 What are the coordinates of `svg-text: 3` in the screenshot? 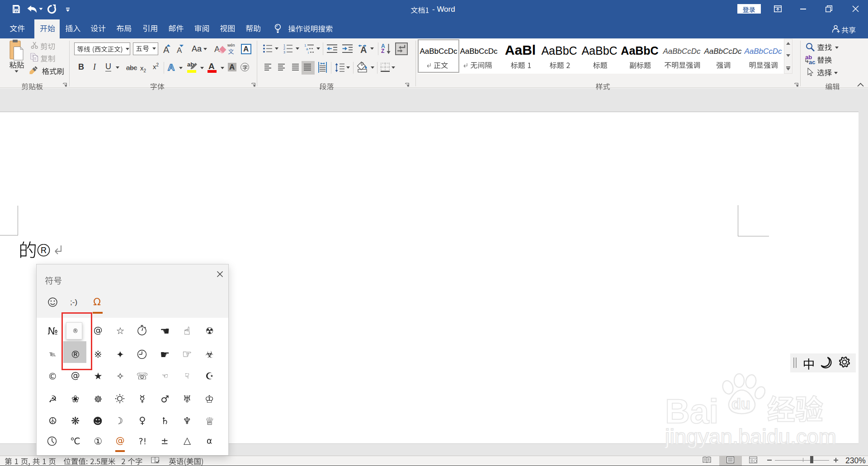 It's located at (284, 52).